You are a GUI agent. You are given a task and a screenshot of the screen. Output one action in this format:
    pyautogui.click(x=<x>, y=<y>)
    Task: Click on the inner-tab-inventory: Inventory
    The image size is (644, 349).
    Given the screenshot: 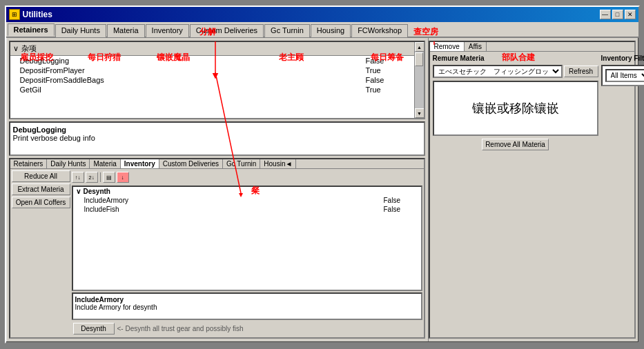 What is the action you would take?
    pyautogui.click(x=140, y=164)
    